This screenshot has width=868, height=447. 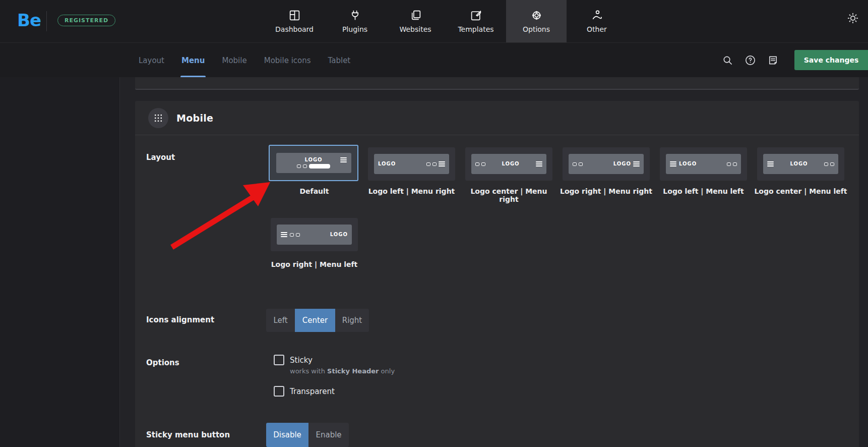 What do you see at coordinates (800, 164) in the screenshot?
I see `layout-option-logo-center-menu-left: LOGO` at bounding box center [800, 164].